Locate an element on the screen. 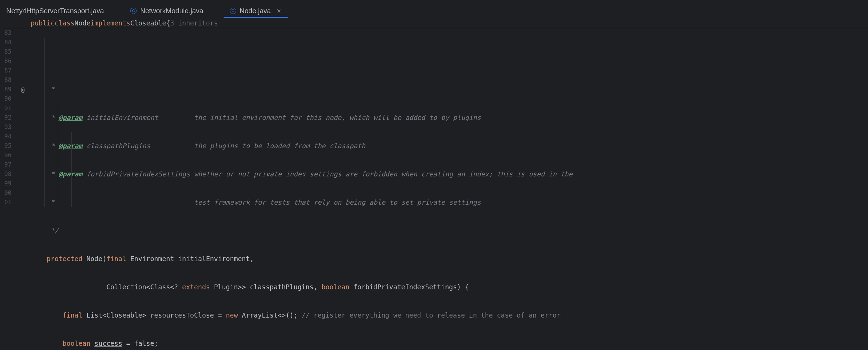 The width and height of the screenshot is (868, 350). line-number: 83 is located at coordinates (6, 33).